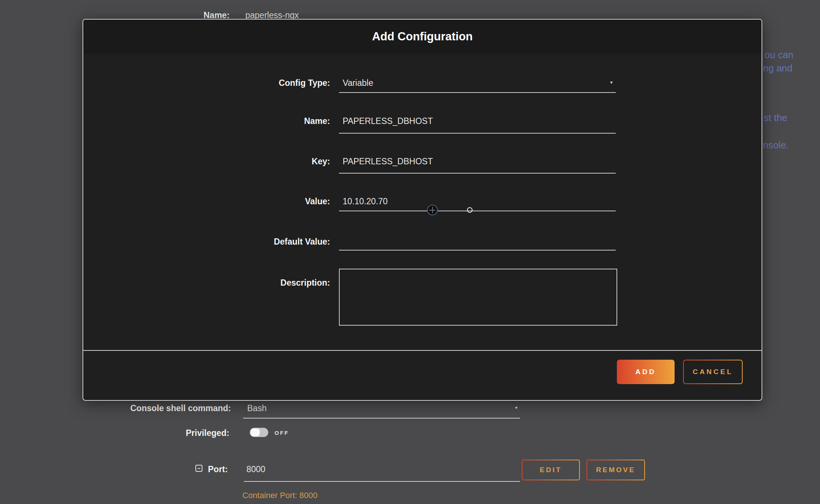 This screenshot has height=504, width=820. What do you see at coordinates (219, 83) in the screenshot?
I see `config-type-label: Config Type:` at bounding box center [219, 83].